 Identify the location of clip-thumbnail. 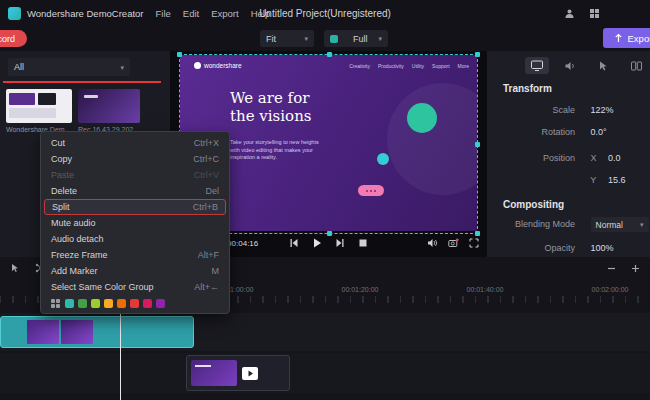
(214, 373).